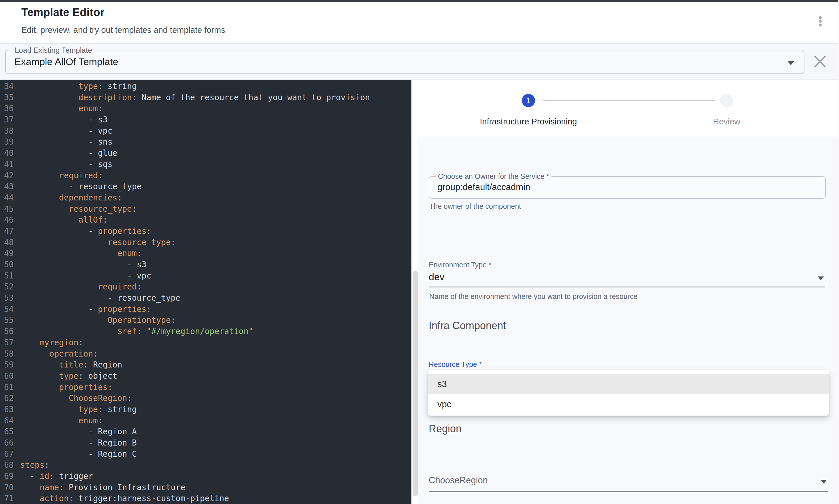  What do you see at coordinates (206, 176) in the screenshot?
I see `code-line: 42 required:` at bounding box center [206, 176].